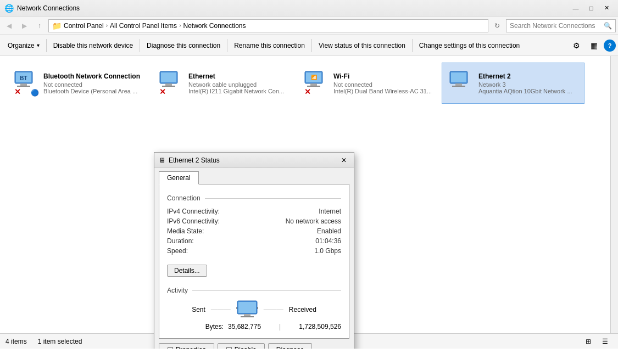 The image size is (618, 364). What do you see at coordinates (24, 46) in the screenshot?
I see `organize-button: Organize ▾` at bounding box center [24, 46].